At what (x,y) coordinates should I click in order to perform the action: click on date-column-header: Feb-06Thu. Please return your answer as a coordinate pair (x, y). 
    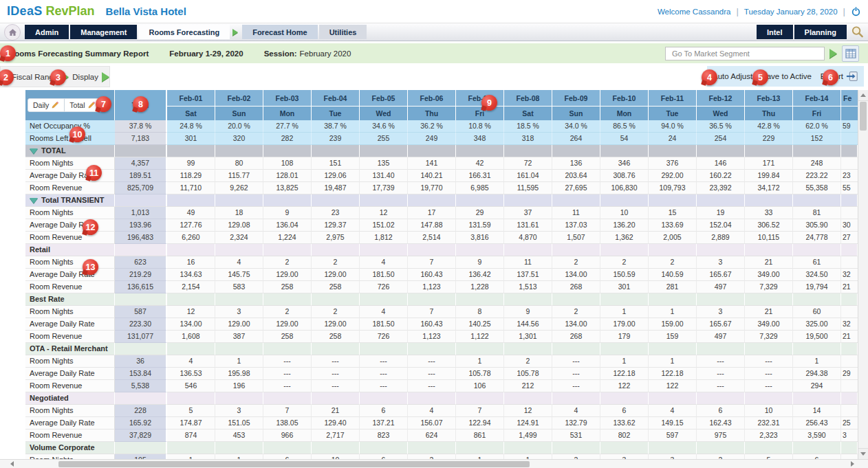
    Looking at the image, I should click on (432, 105).